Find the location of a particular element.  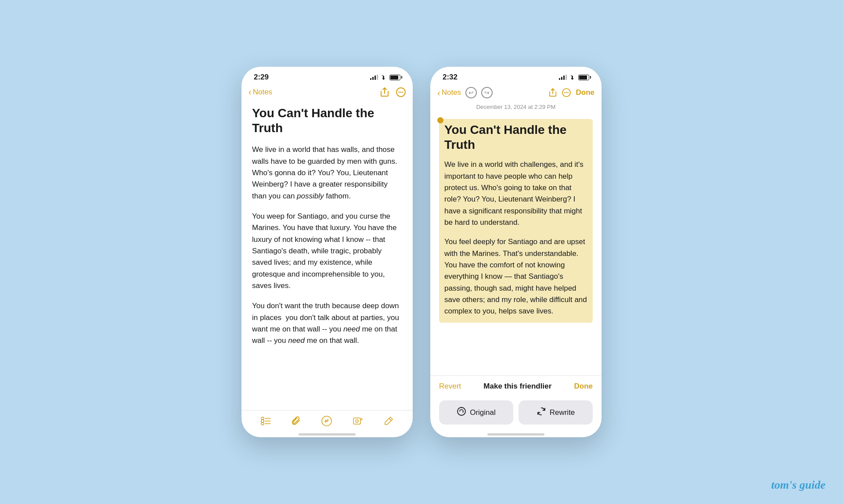

rewrite-paragraph-1: We live in a world with challenges, and … is located at coordinates (516, 194).